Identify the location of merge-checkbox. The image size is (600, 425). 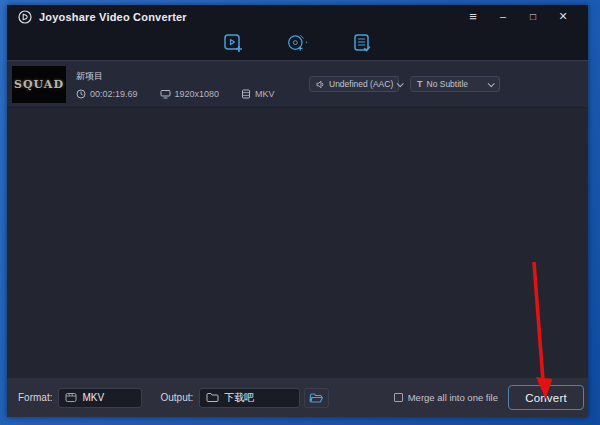
(398, 398).